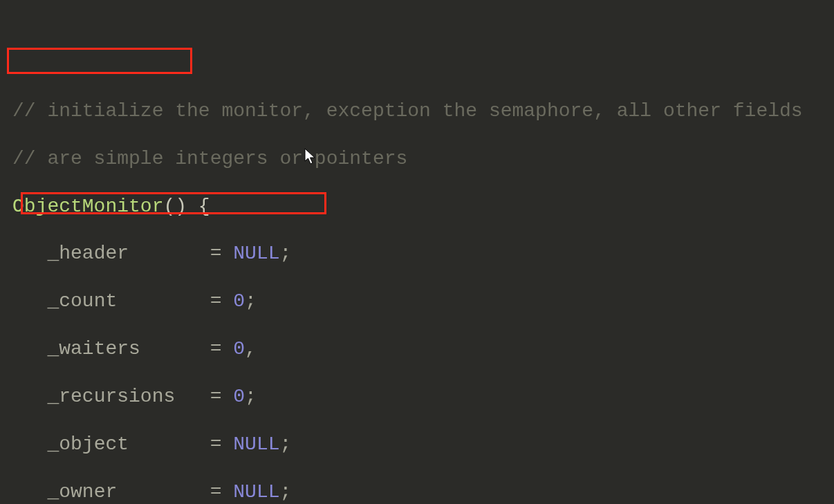  What do you see at coordinates (423, 397) in the screenshot?
I see `assign-recursions: _recursions = 0;` at bounding box center [423, 397].